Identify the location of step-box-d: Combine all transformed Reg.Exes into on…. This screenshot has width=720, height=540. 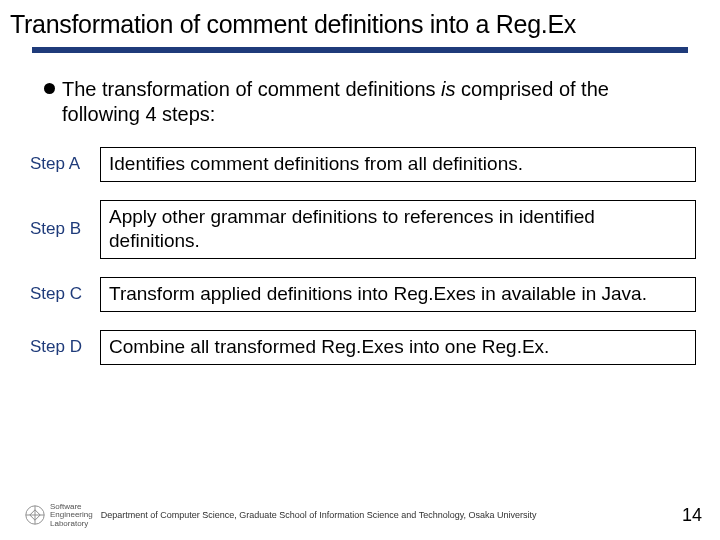
(398, 348).